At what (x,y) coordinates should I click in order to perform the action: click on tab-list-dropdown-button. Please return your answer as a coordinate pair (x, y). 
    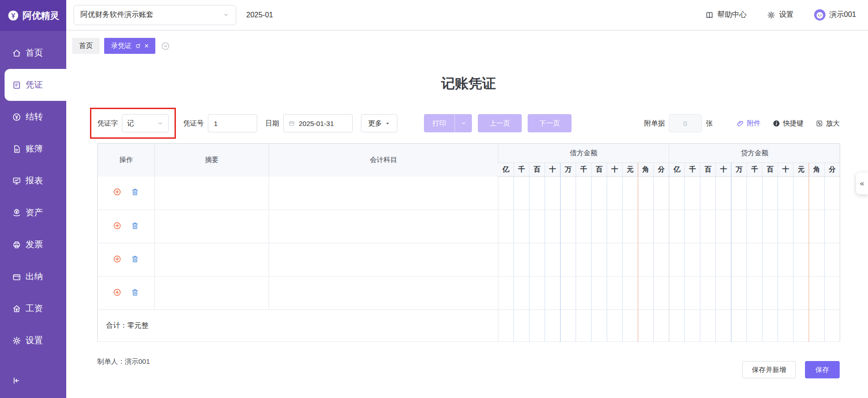
    Looking at the image, I should click on (165, 46).